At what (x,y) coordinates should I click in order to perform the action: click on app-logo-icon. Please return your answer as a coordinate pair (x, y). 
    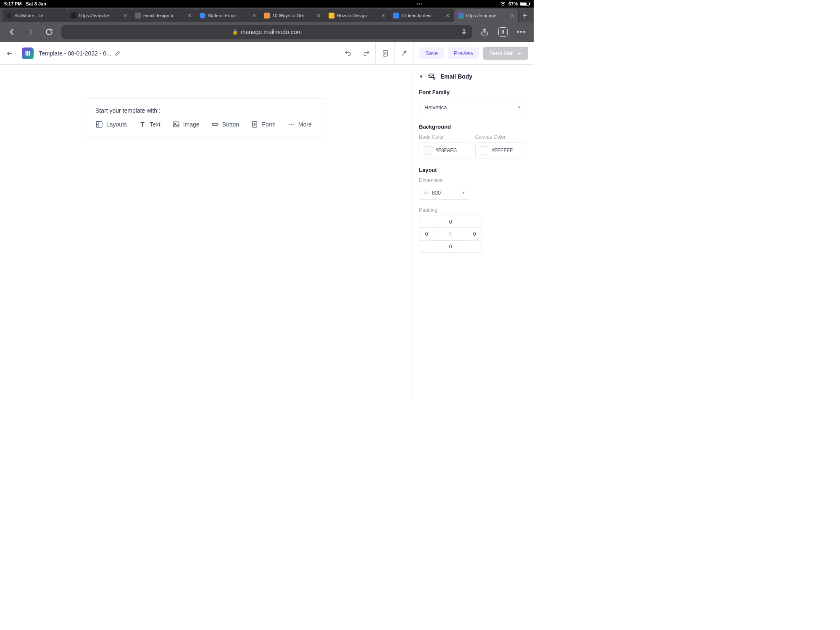
    Looking at the image, I should click on (28, 53).